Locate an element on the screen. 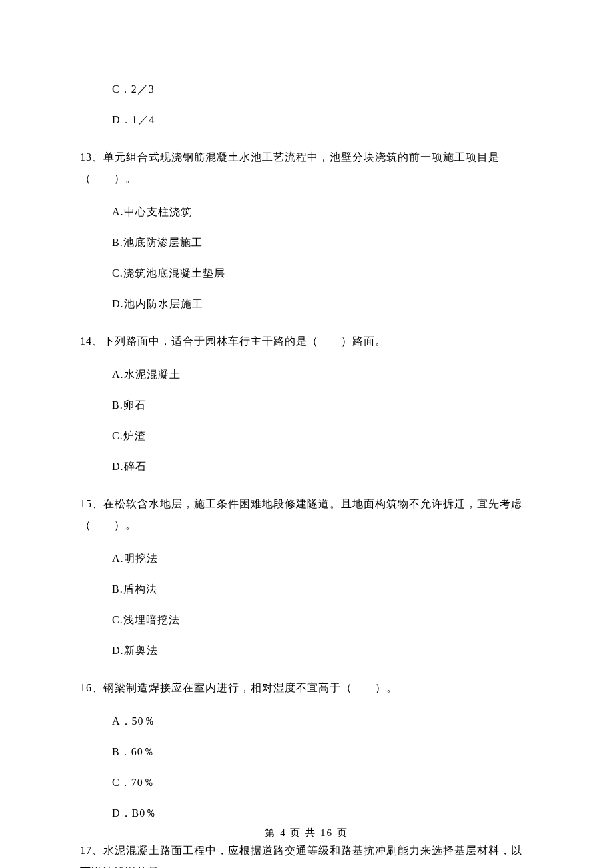  q16-num: 16、 is located at coordinates (92, 688).